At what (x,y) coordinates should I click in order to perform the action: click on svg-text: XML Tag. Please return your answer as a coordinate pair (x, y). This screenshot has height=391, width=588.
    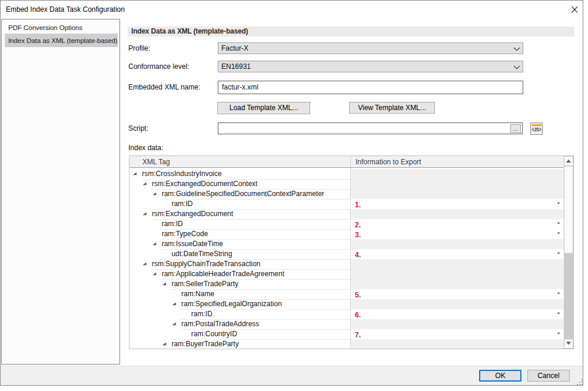
    Looking at the image, I should click on (157, 162).